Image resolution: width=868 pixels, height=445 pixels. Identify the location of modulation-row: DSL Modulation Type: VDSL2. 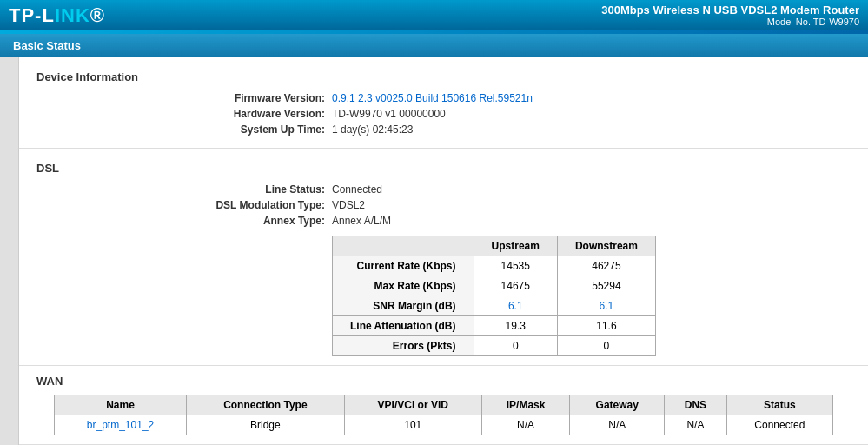
(443, 205).